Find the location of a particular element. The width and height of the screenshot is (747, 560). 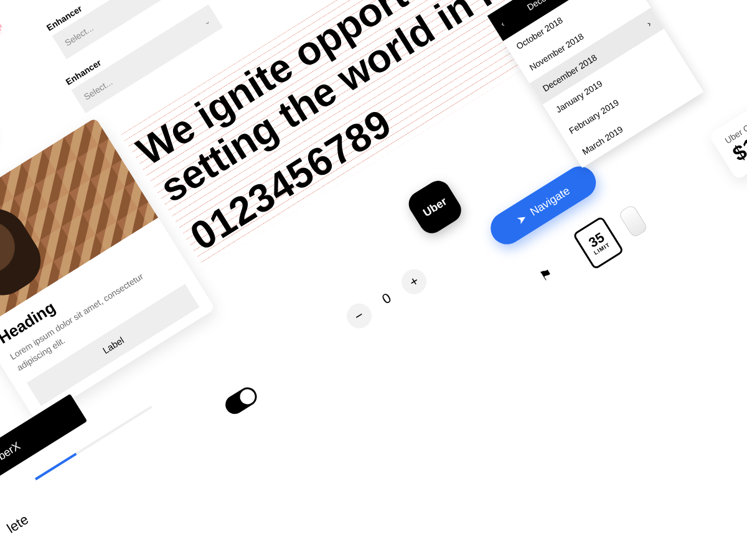

stepper-plus: + is located at coordinates (415, 281).